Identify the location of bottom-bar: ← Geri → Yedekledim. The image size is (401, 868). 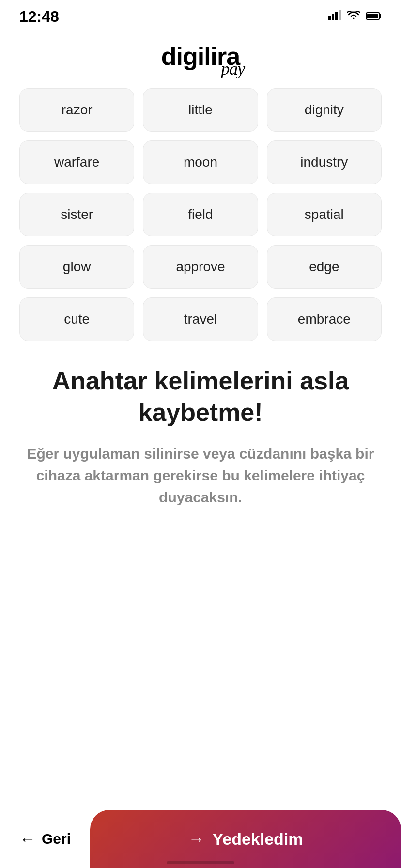
(200, 839).